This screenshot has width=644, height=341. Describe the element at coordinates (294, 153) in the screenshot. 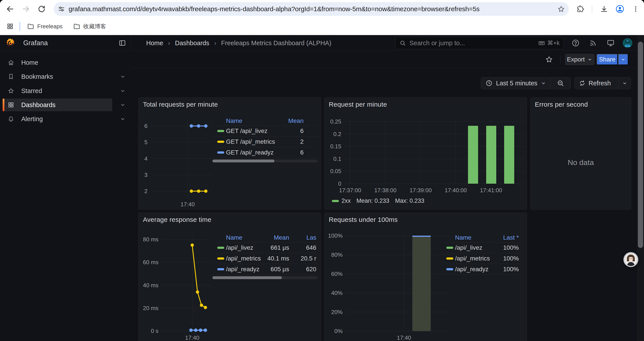

I see `series-value: 6` at that location.